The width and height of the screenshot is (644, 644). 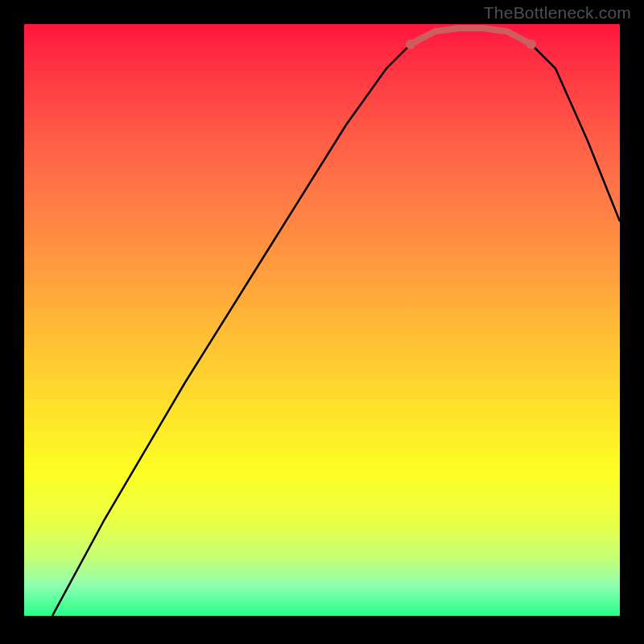 What do you see at coordinates (411, 44) in the screenshot?
I see `optimal-range-start-dot` at bounding box center [411, 44].